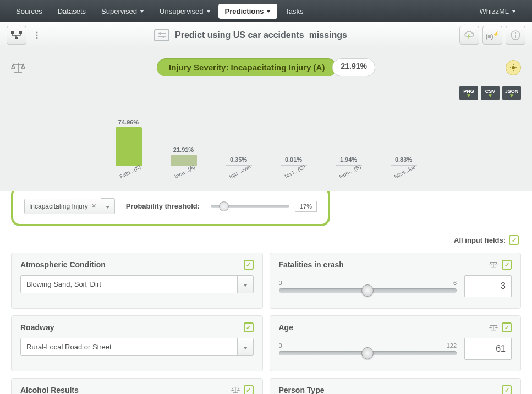  What do you see at coordinates (512, 93) in the screenshot?
I see `export-json-button: JSON▼` at bounding box center [512, 93].